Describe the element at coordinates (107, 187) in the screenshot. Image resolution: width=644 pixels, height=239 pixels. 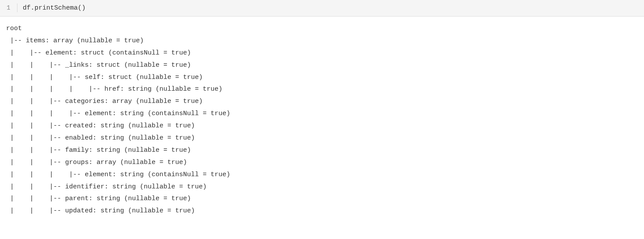
I see `output-line: | | |-- identifier: string (nullable = t…` at that location.